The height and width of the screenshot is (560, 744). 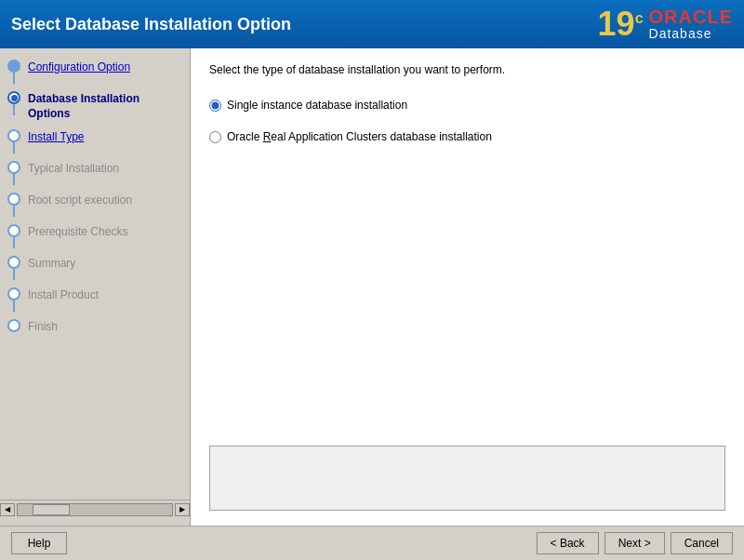 I want to click on radio-label-rac: Oracle Real Application Clusters databas…, so click(x=359, y=137).